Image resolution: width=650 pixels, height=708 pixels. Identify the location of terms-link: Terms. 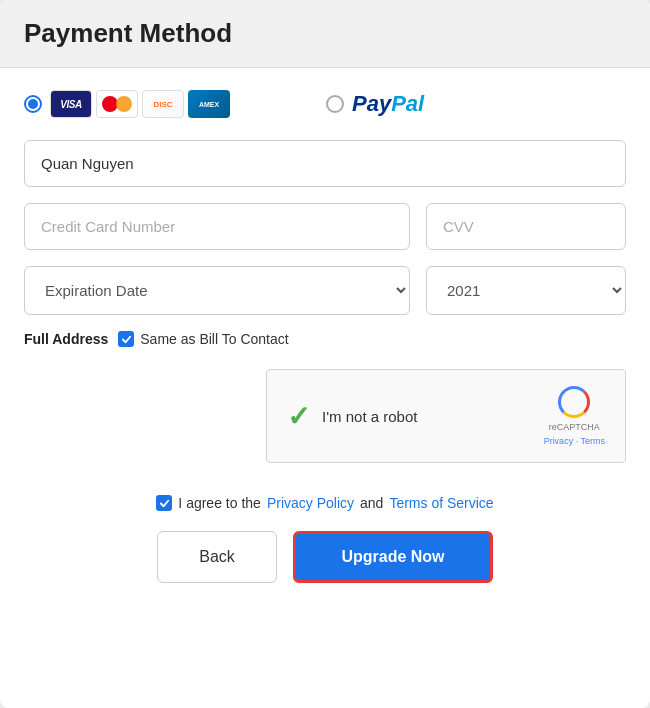
(594, 441).